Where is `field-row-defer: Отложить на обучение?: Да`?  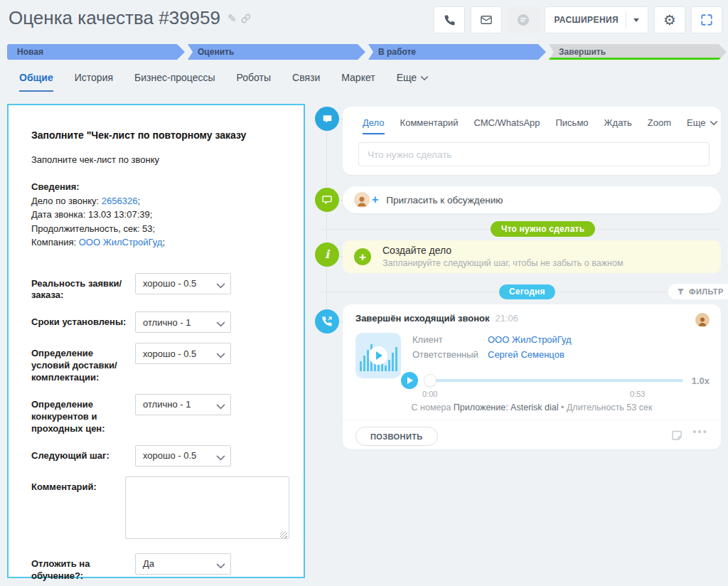 field-row-defer: Отложить на обучение?: Да is located at coordinates (161, 568).